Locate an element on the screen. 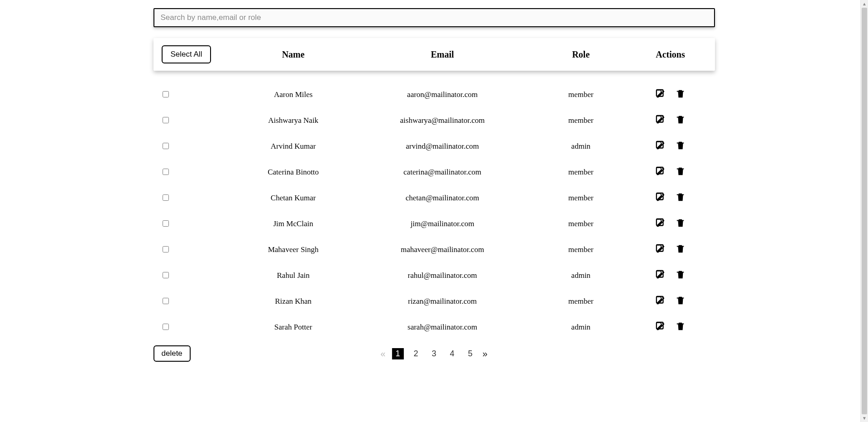 The height and width of the screenshot is (422, 868). cell-name: Aaron Miles is located at coordinates (293, 95).